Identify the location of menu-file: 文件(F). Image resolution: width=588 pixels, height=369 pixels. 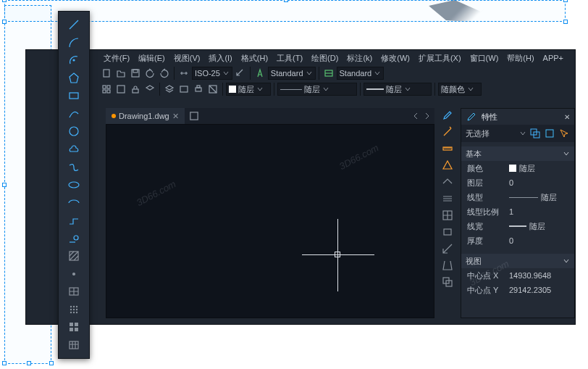
(117, 58).